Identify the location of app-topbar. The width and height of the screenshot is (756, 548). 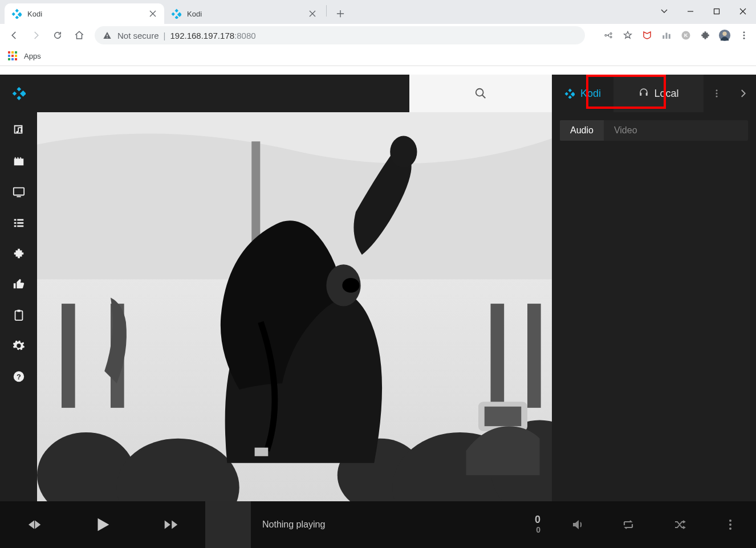
(276, 93).